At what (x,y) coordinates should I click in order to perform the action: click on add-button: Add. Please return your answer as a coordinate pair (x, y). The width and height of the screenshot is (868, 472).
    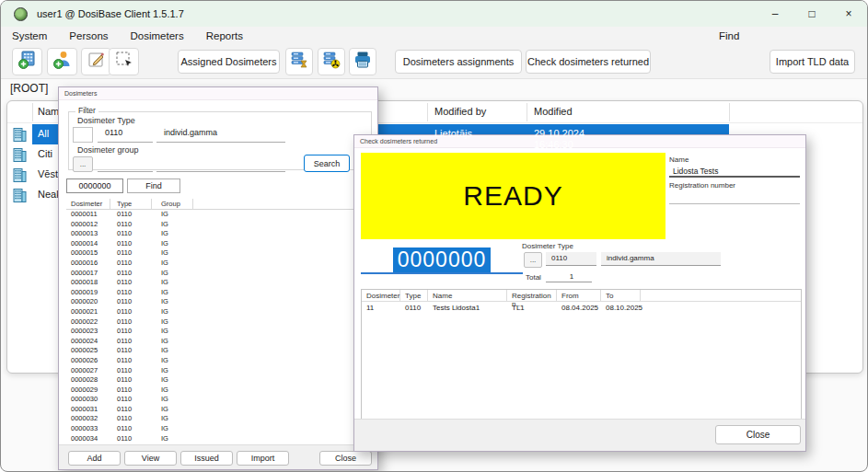
    Looking at the image, I should click on (94, 458).